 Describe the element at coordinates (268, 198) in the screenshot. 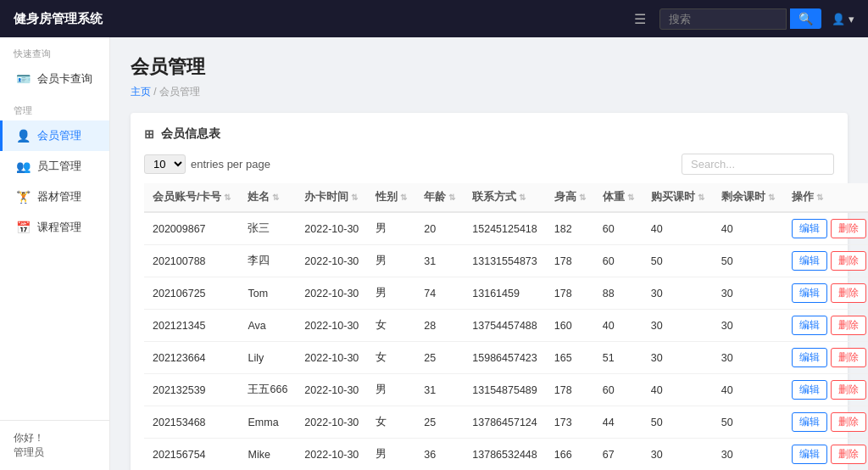

I see `col-name: 姓名⇅` at that location.